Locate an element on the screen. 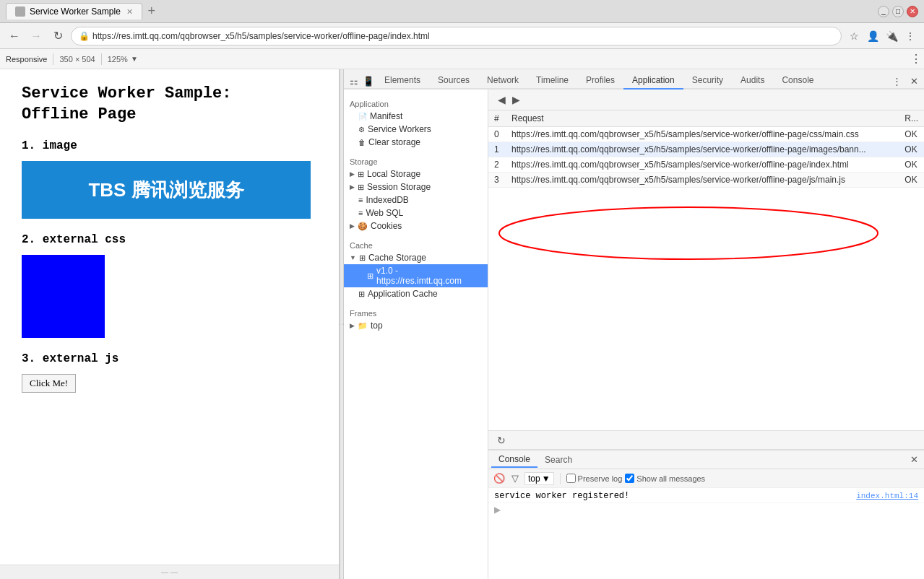 This screenshot has height=579, width=924. page-title: Service Worker Sample: Offline Page is located at coordinates (169, 104).